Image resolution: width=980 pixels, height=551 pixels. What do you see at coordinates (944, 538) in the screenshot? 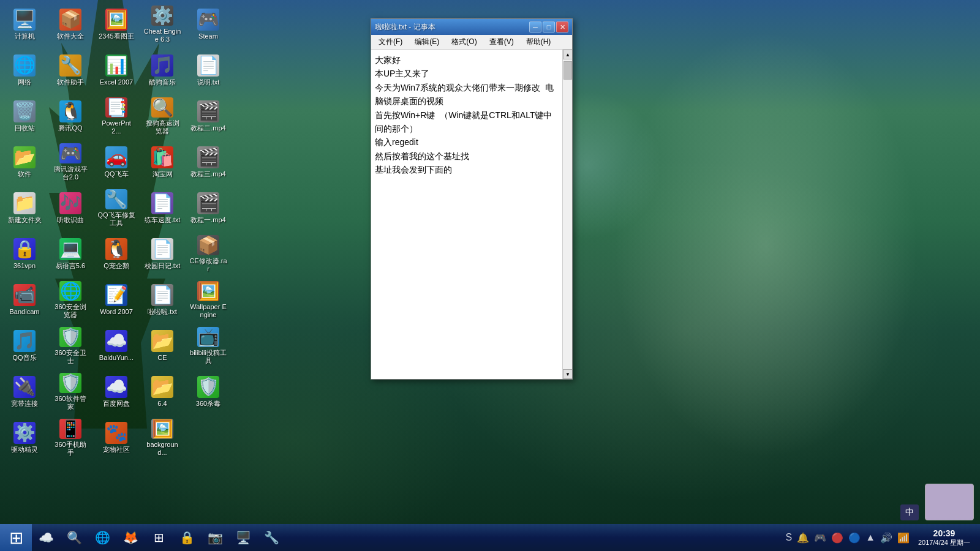
I see `taskbar-clock: 20:39 2017/4/24 星期一` at bounding box center [944, 538].